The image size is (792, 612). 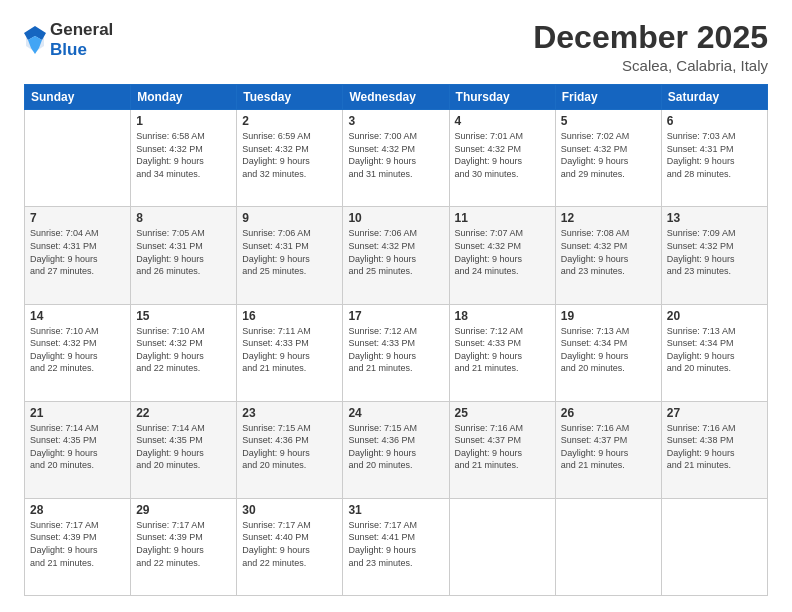 I want to click on day-number: 6, so click(x=714, y=121).